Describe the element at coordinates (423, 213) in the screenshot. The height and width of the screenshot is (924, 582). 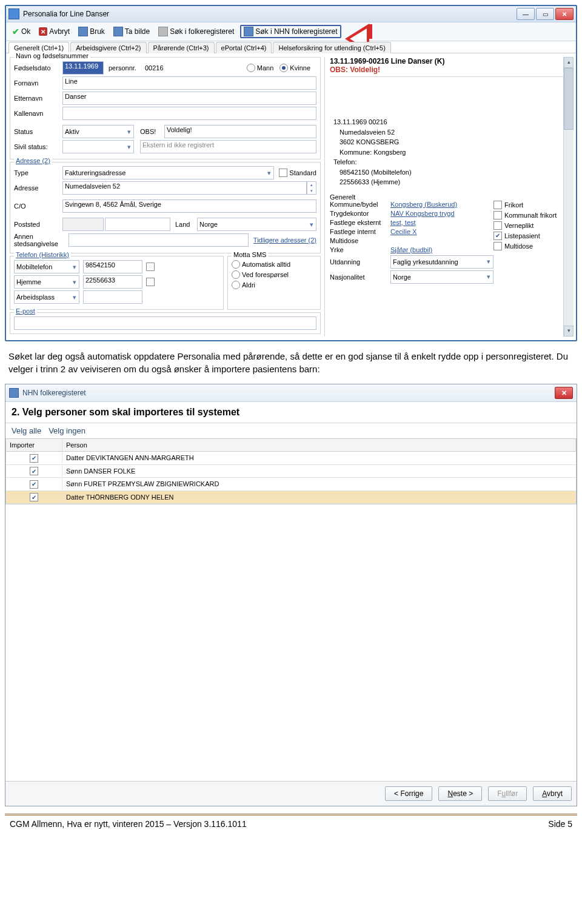
I see `trygd-link: NAV Kongsberg trygd` at that location.